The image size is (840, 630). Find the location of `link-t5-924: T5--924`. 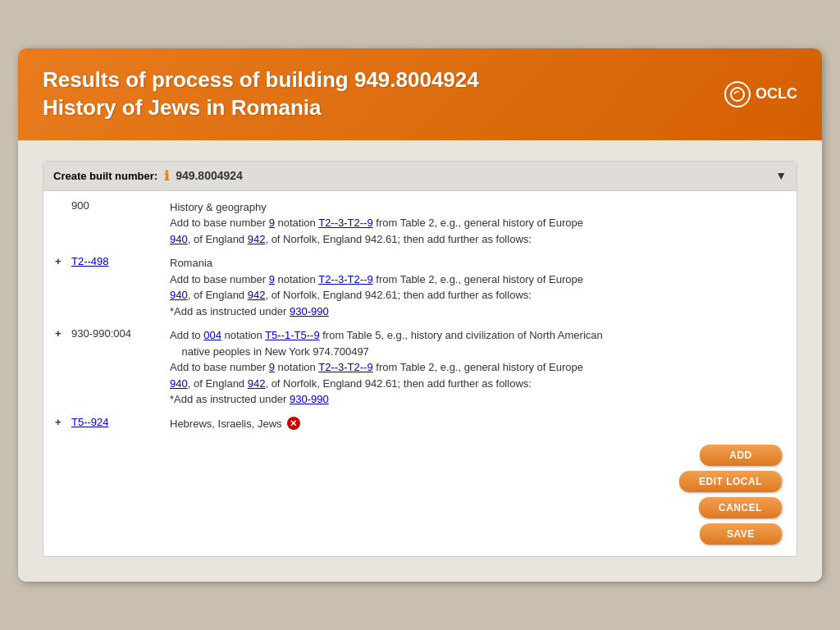

link-t5-924: T5--924 is located at coordinates (90, 422).